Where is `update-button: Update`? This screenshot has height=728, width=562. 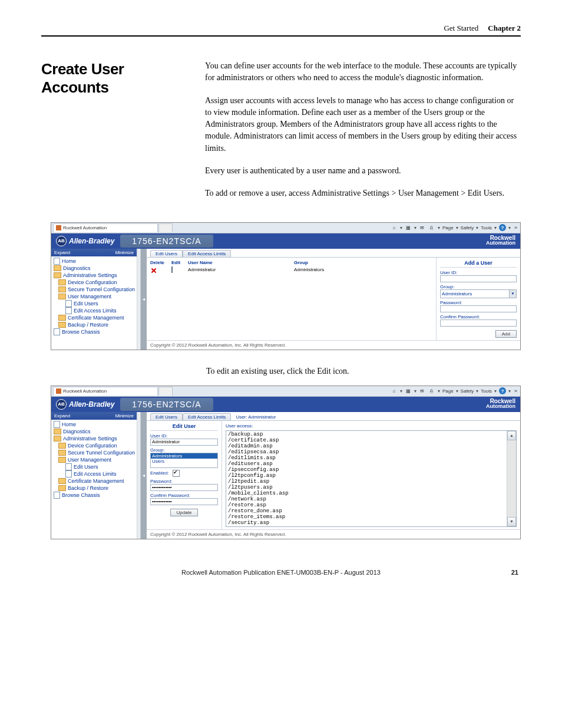
update-button: Update is located at coordinates (184, 513).